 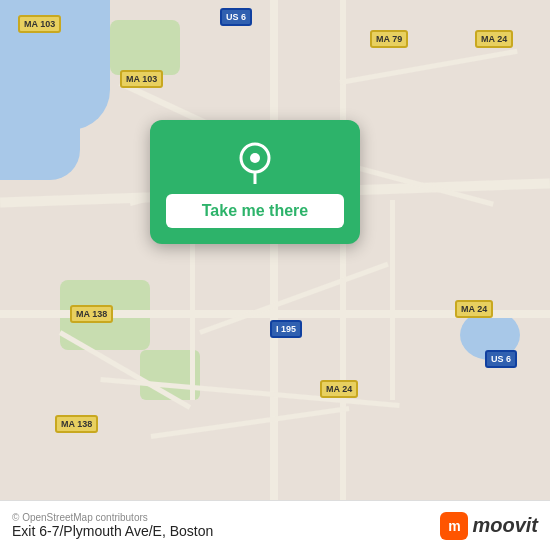 What do you see at coordinates (339, 389) in the screenshot?
I see `route-badge-ma24-bottom: MA 24` at bounding box center [339, 389].